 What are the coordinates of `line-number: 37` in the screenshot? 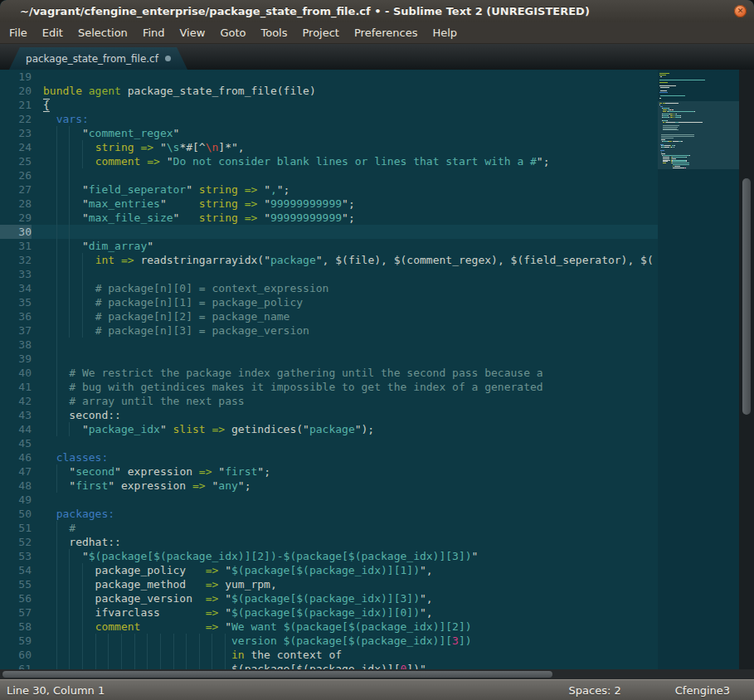 It's located at (16, 330).